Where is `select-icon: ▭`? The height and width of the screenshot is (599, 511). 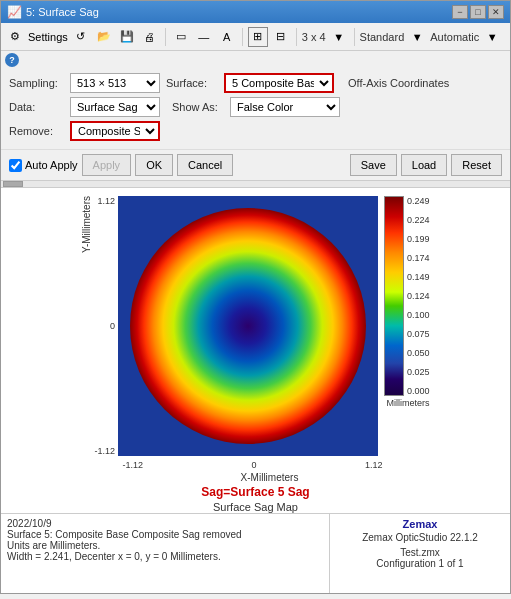 select-icon: ▭ is located at coordinates (181, 37).